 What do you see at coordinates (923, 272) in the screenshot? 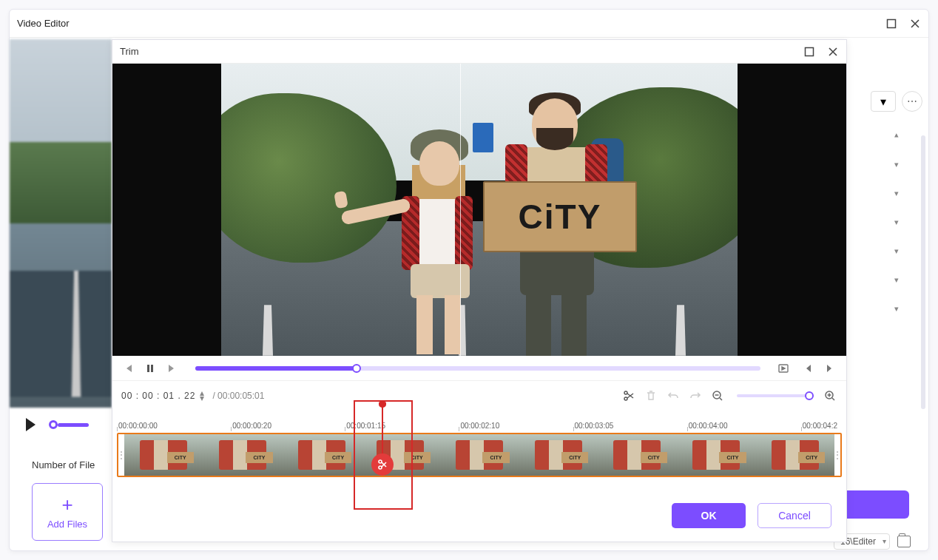
I see `right-scrollbar` at bounding box center [923, 272].